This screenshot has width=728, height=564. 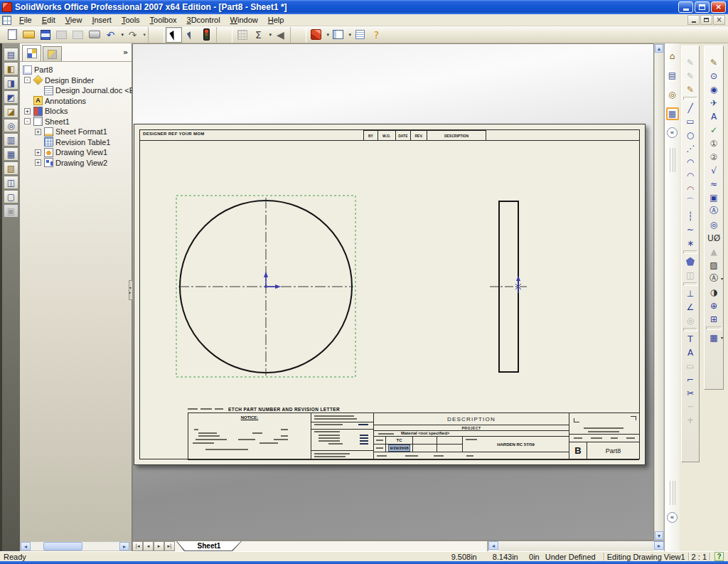 I want to click on add-relation-icon: ⊥, so click(x=690, y=293).